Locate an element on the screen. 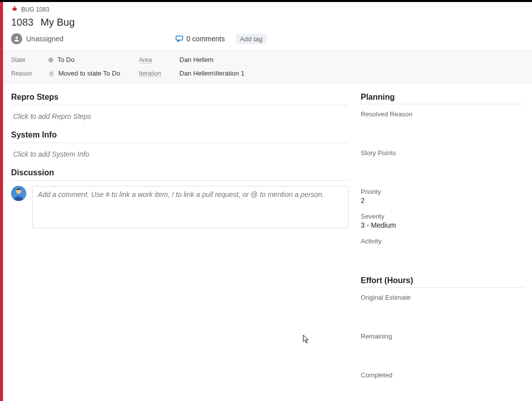  area-field: Dan Hellem is located at coordinates (352, 59).